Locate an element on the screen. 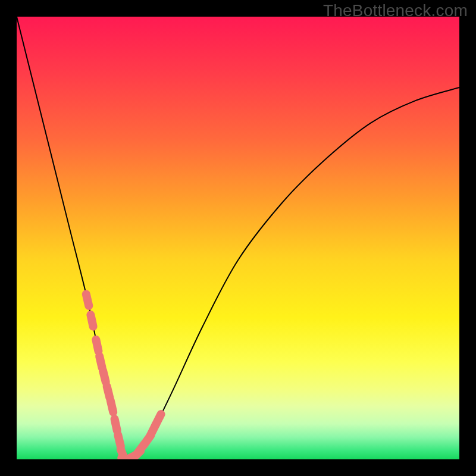 The width and height of the screenshot is (476, 476). highlight-beads is located at coordinates (124, 377).